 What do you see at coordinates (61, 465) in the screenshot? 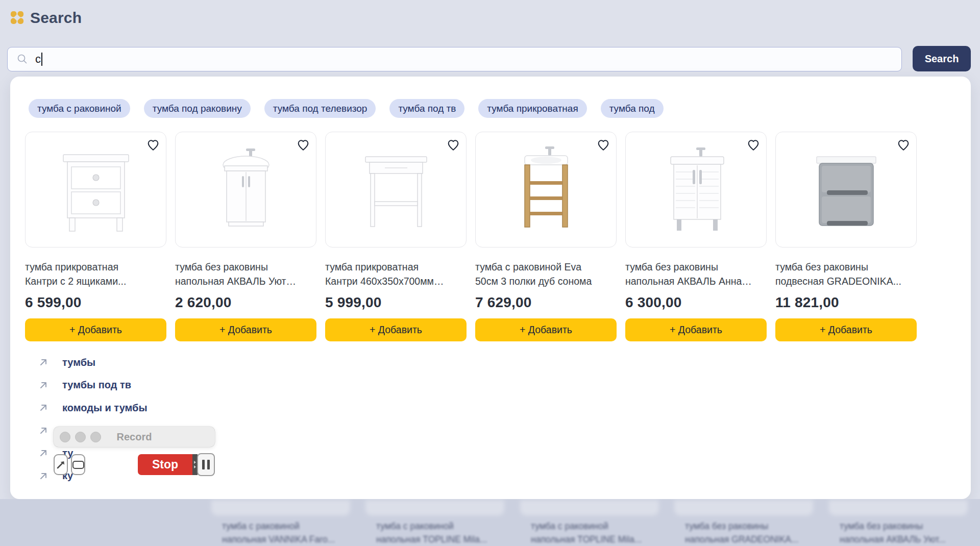
I see `cursor-arrow-icon` at bounding box center [61, 465].